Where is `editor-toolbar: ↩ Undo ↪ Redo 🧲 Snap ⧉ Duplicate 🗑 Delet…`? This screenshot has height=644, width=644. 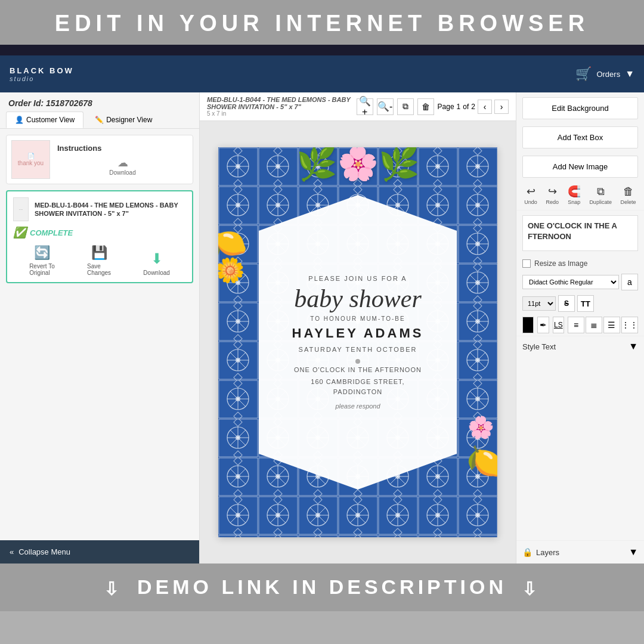
editor-toolbar: ↩ Undo ↪ Redo 🧲 Snap ⧉ Duplicate 🗑 Delet… is located at coordinates (580, 196).